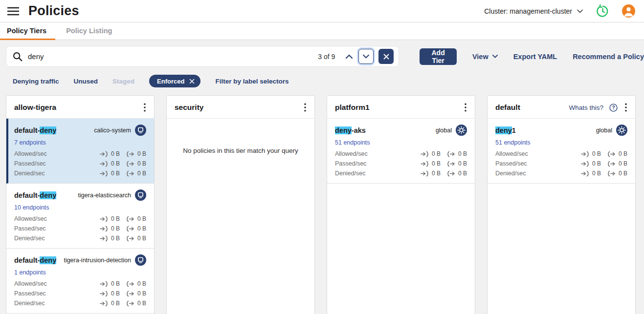 Image resolution: width=644 pixels, height=314 pixels. What do you see at coordinates (18, 57) in the screenshot?
I see `search-icon` at bounding box center [18, 57].